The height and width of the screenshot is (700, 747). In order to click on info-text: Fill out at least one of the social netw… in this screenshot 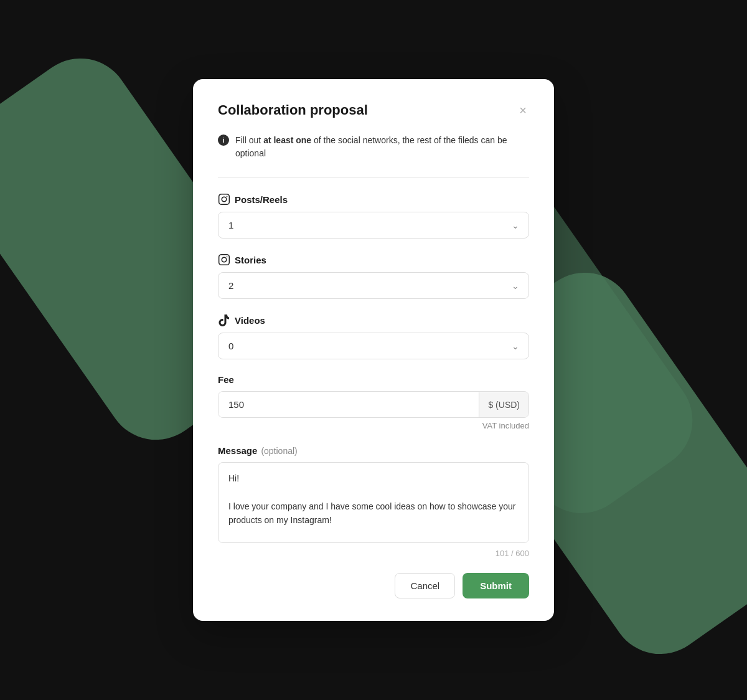, I will do `click(382, 147)`.